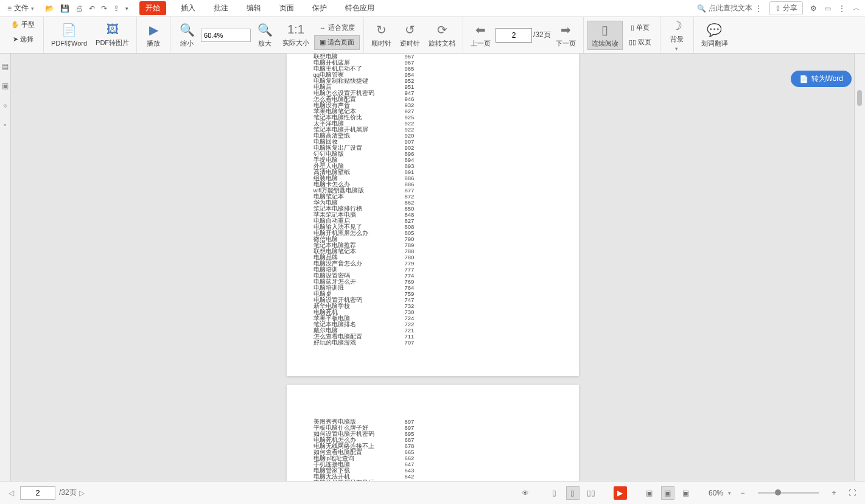  What do you see at coordinates (5, 86) in the screenshot?
I see `sidebar-bookmarks-icon: ▣` at bounding box center [5, 86].